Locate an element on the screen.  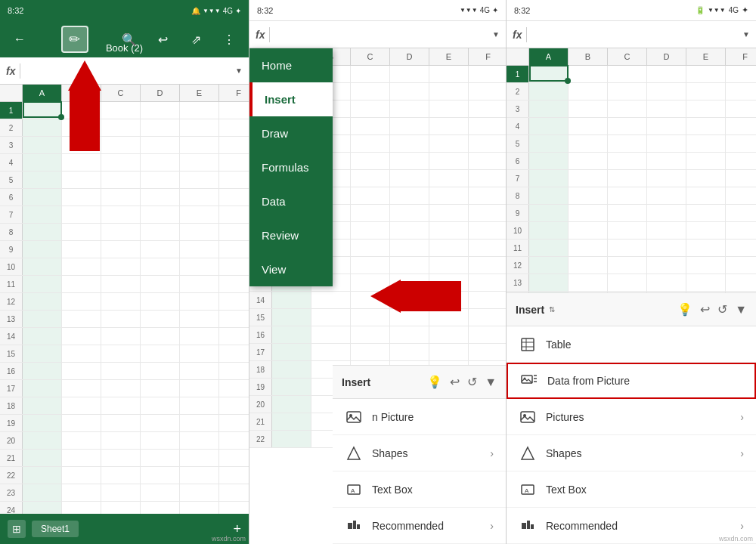
right-col-e: E is located at coordinates (706, 57).